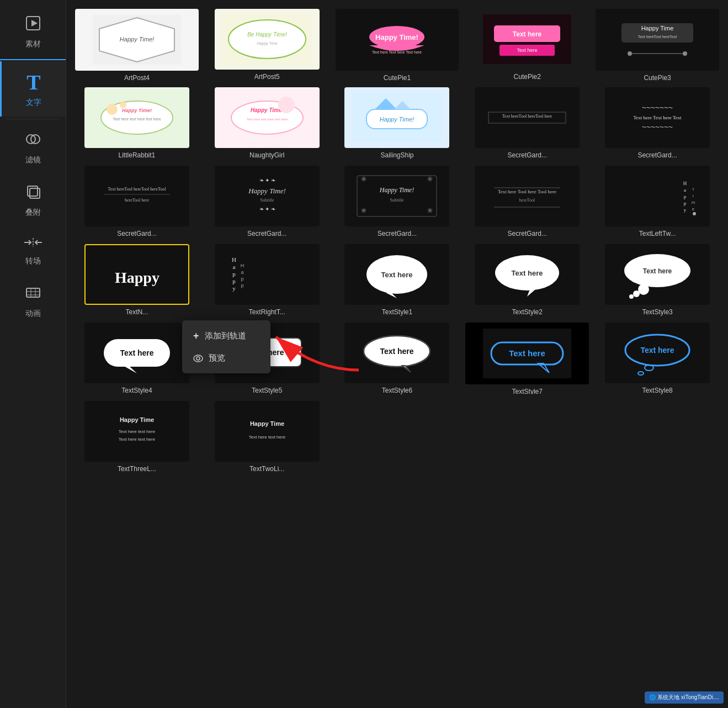 The image size is (728, 708). What do you see at coordinates (33, 200) in the screenshot?
I see `sidebar-item-overlay: 叠附` at bounding box center [33, 200].